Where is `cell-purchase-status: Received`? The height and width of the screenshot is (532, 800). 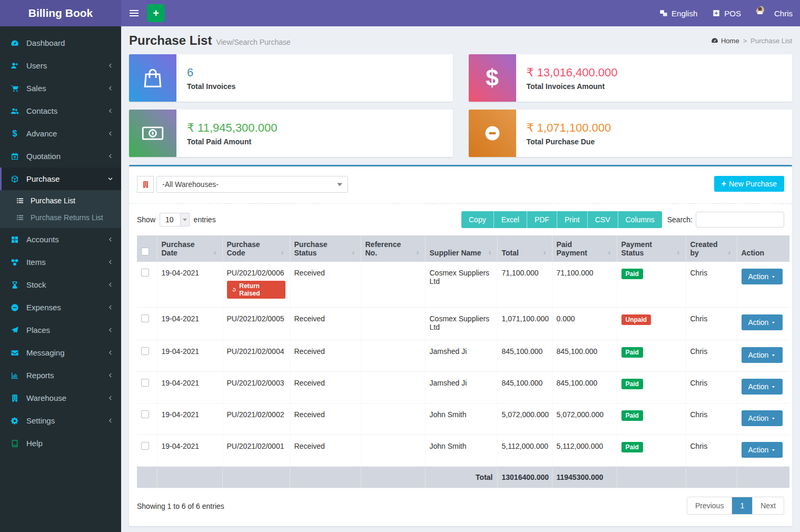
cell-purchase-status: Received is located at coordinates (325, 324).